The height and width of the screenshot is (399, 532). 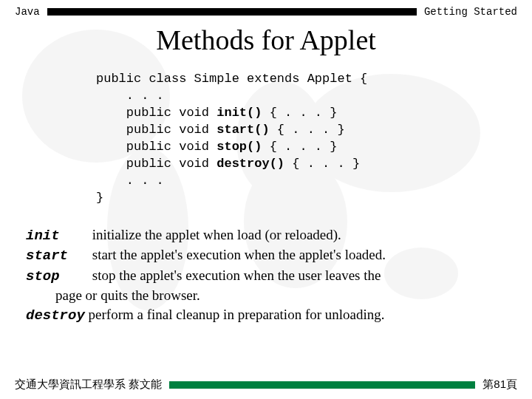 I want to click on footer-bar-row: 交通大學資訊工程學系 蔡文能 第81頁, so click(x=266, y=384).